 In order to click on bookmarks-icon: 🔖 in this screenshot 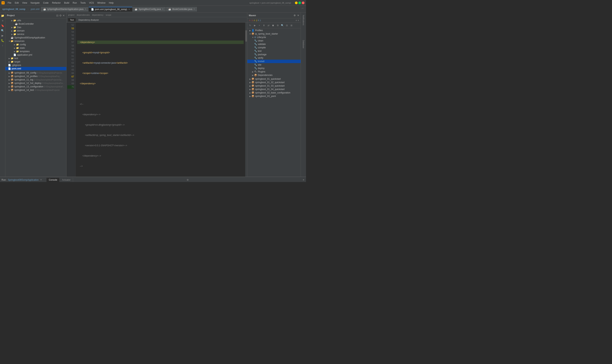, I will do `click(3, 26)`.